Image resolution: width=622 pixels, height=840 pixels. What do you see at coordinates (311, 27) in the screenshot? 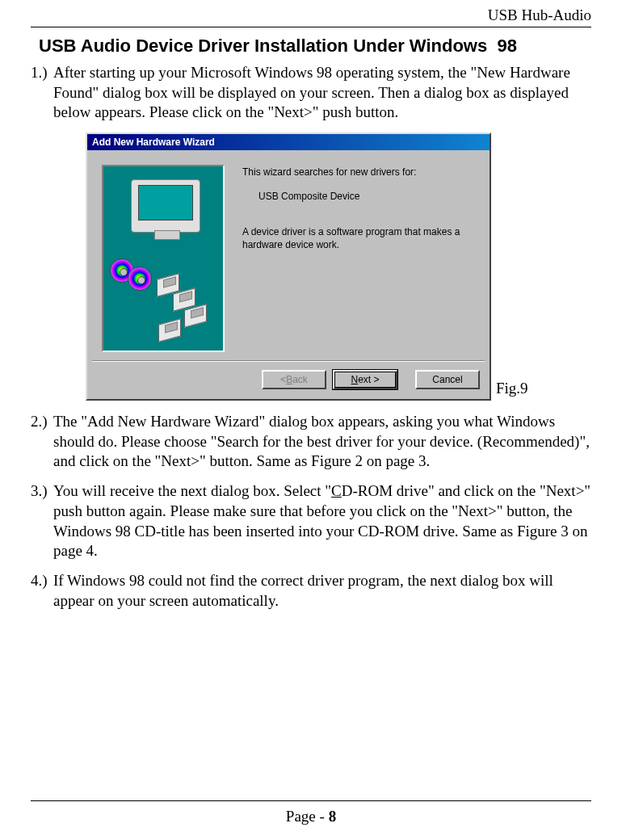
I see `header-rule` at bounding box center [311, 27].